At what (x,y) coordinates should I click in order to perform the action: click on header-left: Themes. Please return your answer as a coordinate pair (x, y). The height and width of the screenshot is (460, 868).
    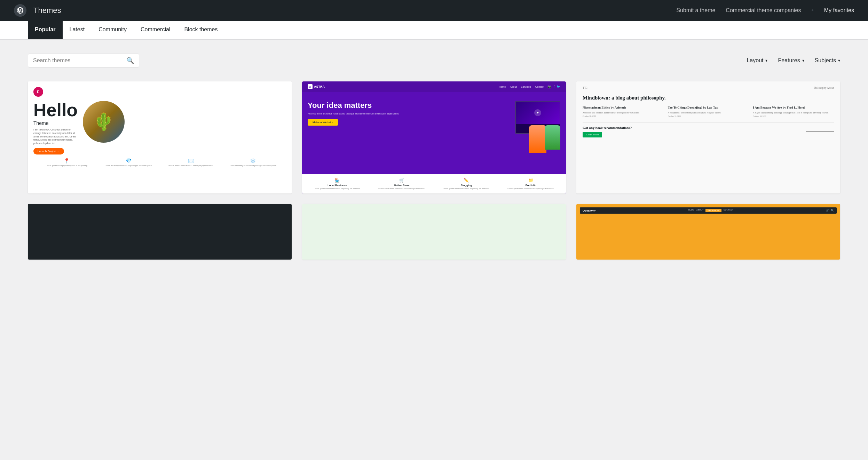
    Looking at the image, I should click on (38, 10).